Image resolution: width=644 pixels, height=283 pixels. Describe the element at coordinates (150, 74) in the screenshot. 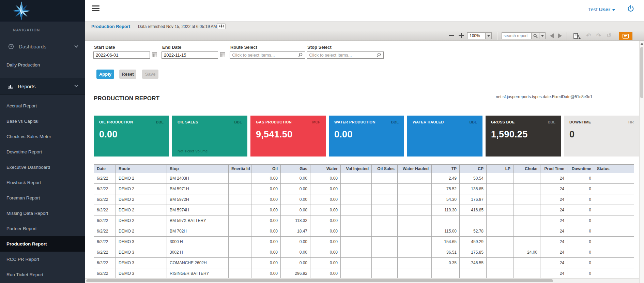

I see `save-button: Save` at that location.